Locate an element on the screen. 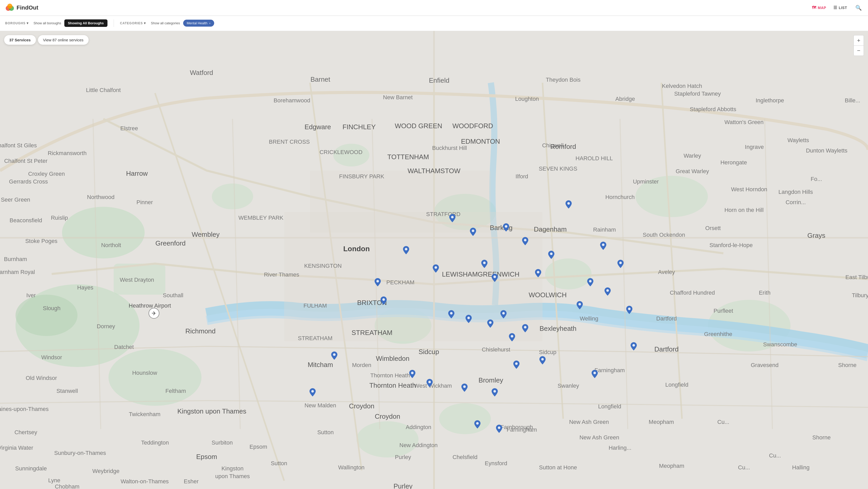 The width and height of the screenshot is (868, 489). svg-text: WOOD GREEN is located at coordinates (418, 126).